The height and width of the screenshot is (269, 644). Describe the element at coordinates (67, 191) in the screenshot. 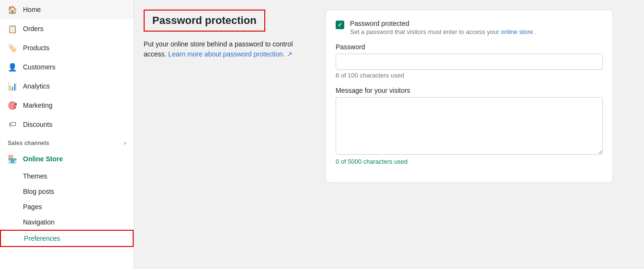

I see `sidebar-item-blog-posts: Blog posts` at that location.